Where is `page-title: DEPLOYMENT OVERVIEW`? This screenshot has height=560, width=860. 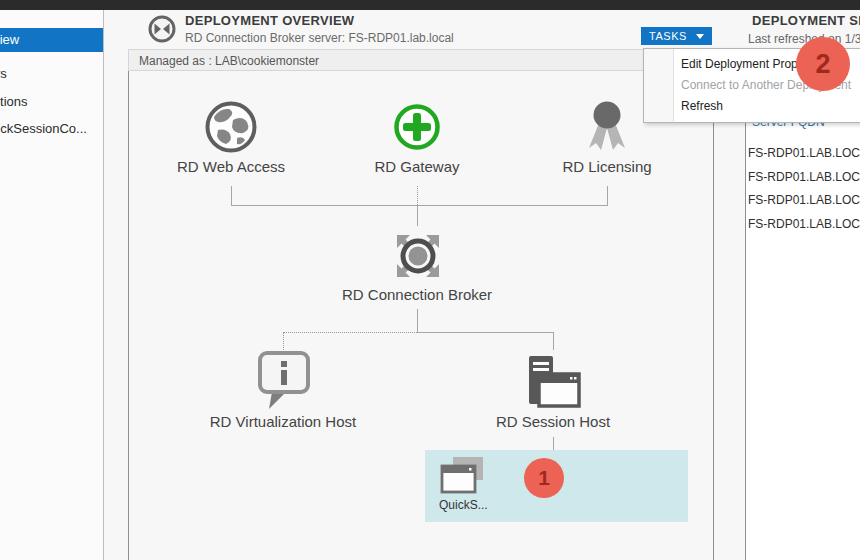
page-title: DEPLOYMENT OVERVIEW is located at coordinates (270, 20).